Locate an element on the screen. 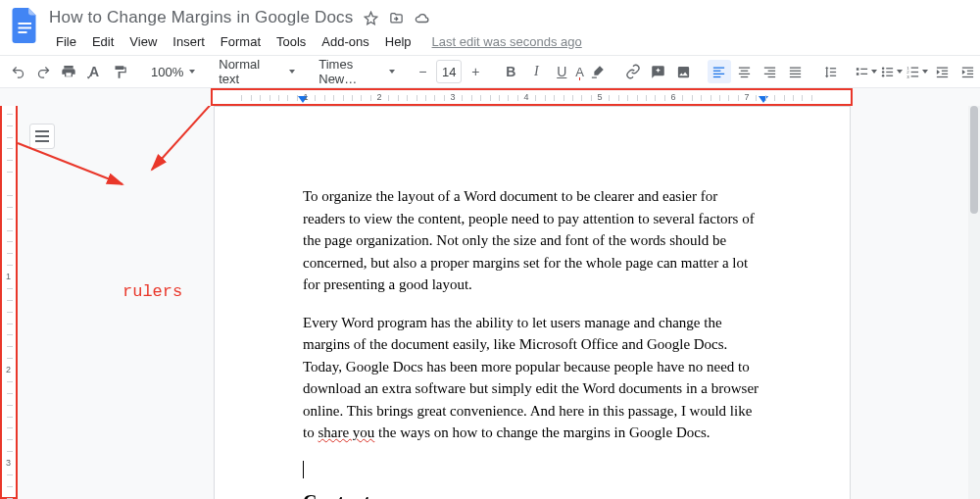 The image size is (980, 499). zoom-dropdown: 100% is located at coordinates (171, 72).